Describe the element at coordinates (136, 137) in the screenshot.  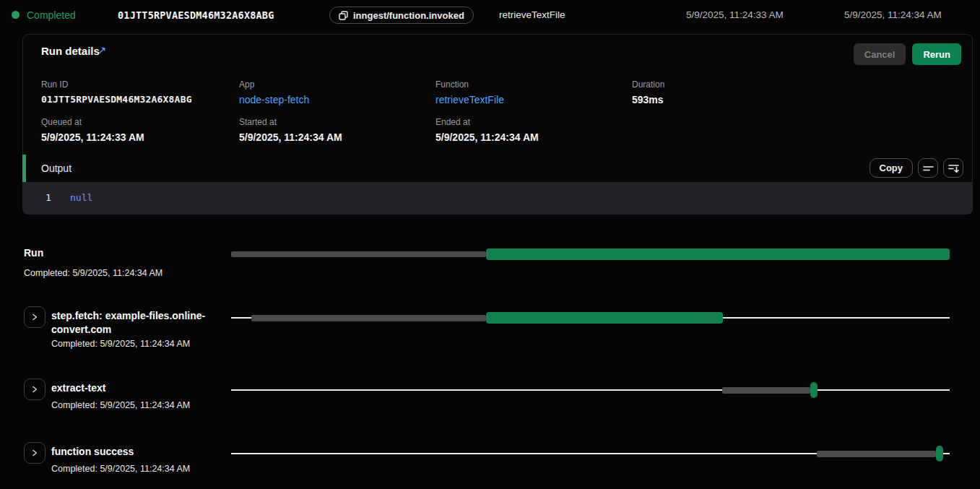
I see `field-value: 5/9/2025, 11:24:33 AM` at that location.